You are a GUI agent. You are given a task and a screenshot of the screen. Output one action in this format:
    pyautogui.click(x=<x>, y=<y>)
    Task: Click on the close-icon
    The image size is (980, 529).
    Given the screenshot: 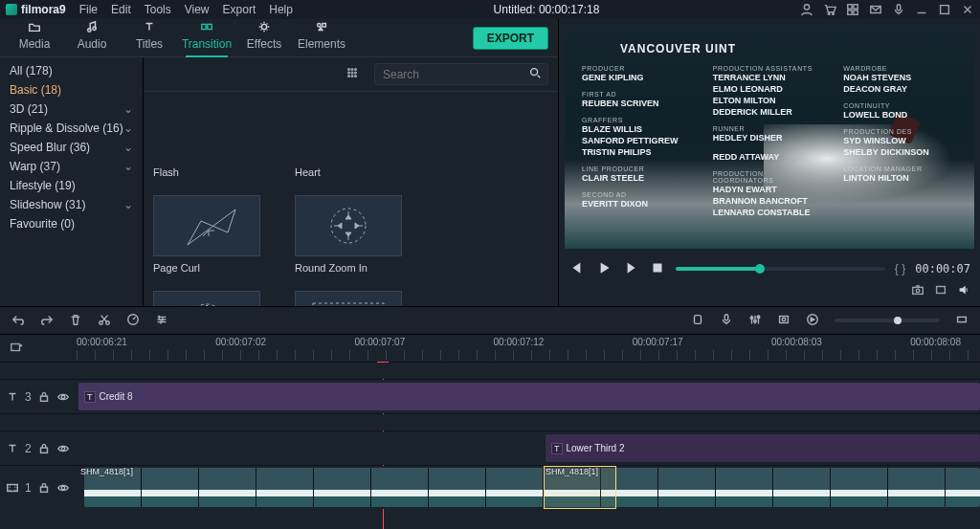 What is the action you would take?
    pyautogui.click(x=968, y=10)
    